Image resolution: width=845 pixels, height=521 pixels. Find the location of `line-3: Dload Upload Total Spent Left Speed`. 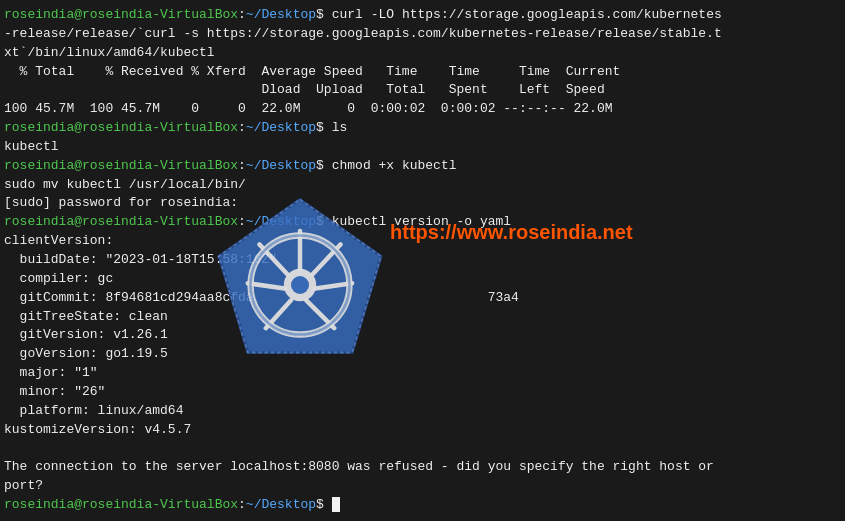

line-3: Dload Upload Total Spent Left Speed is located at coordinates (422, 90).